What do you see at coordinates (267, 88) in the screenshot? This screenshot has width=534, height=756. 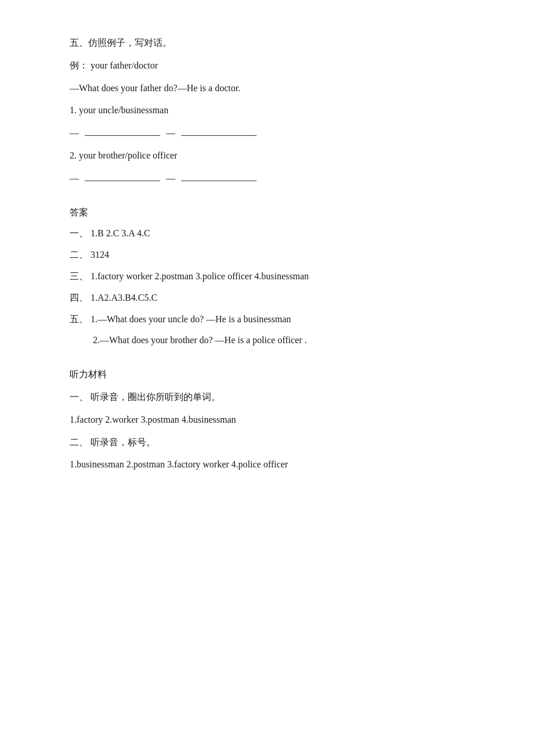 I see `example-dialogue: —What does your father do?—He is a docto…` at bounding box center [267, 88].